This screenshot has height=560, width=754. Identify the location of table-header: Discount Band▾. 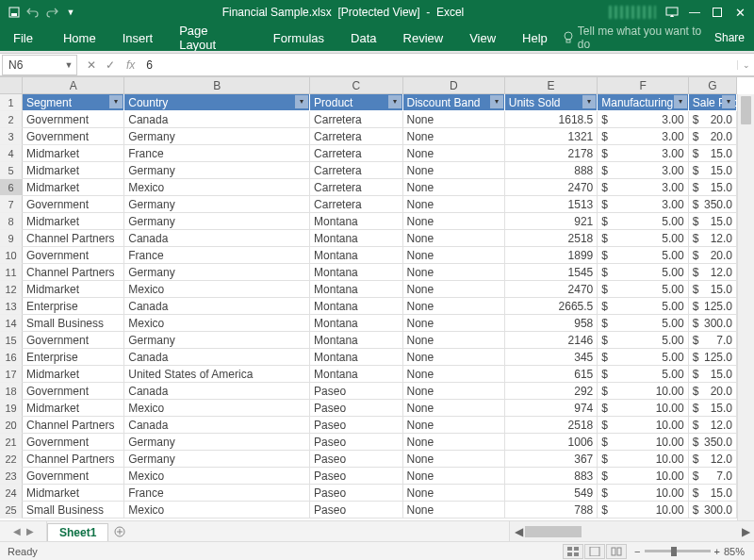
(454, 103).